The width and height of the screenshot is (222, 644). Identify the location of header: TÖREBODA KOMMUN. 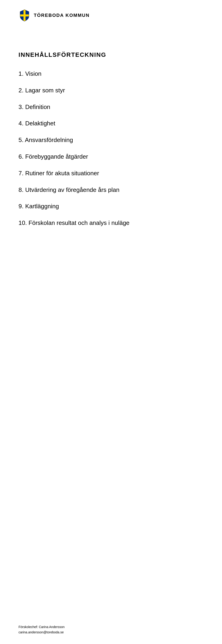
(111, 16).